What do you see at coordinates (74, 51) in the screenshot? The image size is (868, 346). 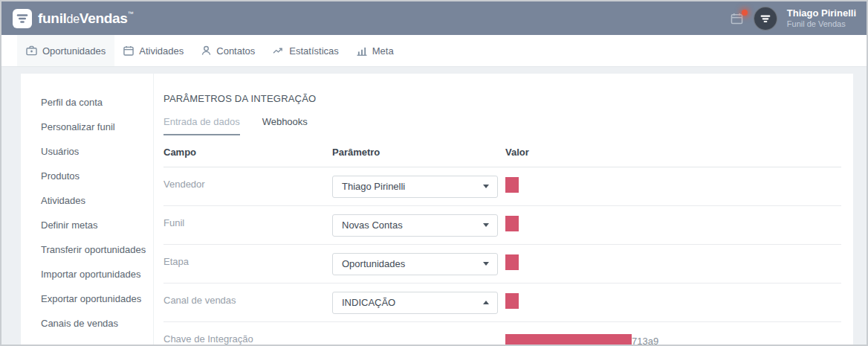 I see `nav-tab-label: Oportunidades` at bounding box center [74, 51].